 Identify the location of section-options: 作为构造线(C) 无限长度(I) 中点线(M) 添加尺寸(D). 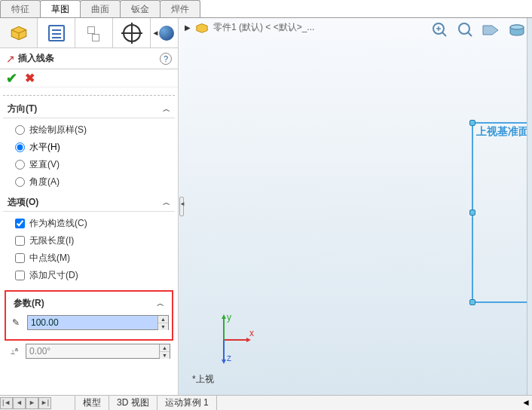
(89, 249).